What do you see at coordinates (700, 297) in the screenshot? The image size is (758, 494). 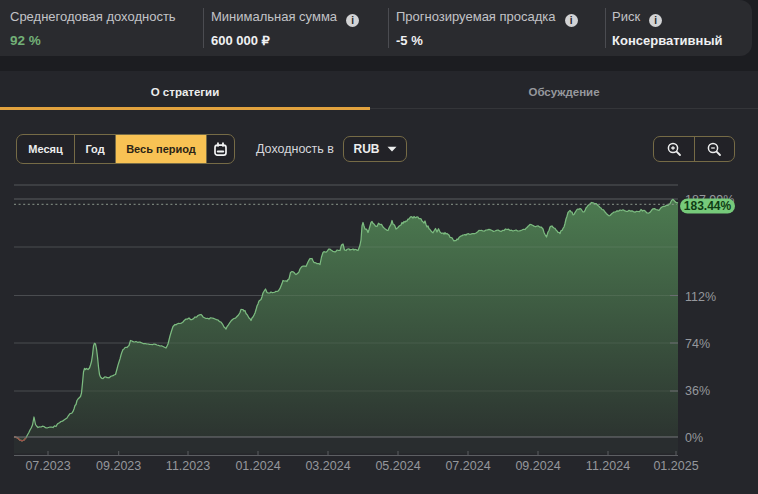 I see `svg-text: 112%` at bounding box center [700, 297].